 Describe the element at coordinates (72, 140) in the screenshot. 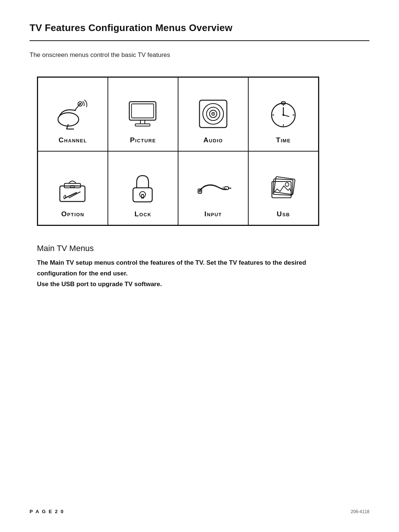

I see `channel-label: Channel` at that location.